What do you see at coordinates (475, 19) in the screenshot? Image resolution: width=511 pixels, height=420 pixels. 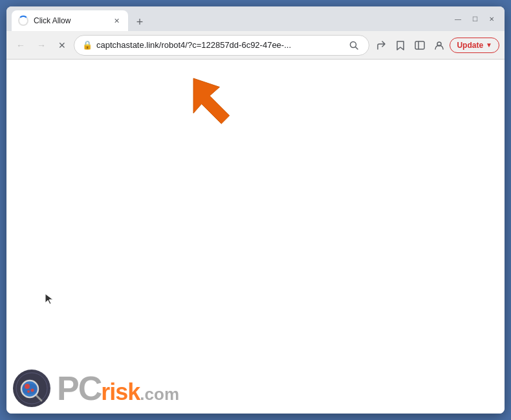 I see `window-controls: — ☐ ✕` at bounding box center [475, 19].